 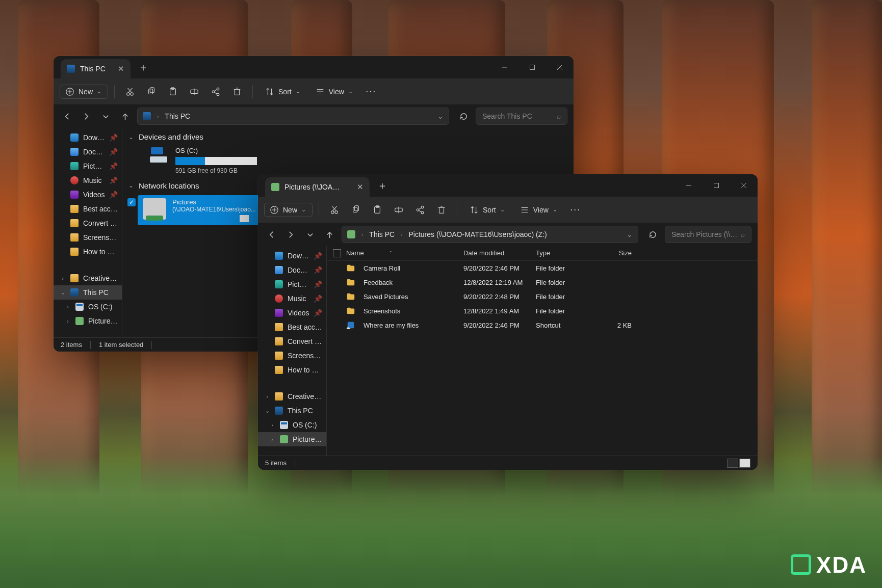 I want to click on file-row: Feedback12/8/2022 12:19 AMFile folder, so click(x=542, y=282).